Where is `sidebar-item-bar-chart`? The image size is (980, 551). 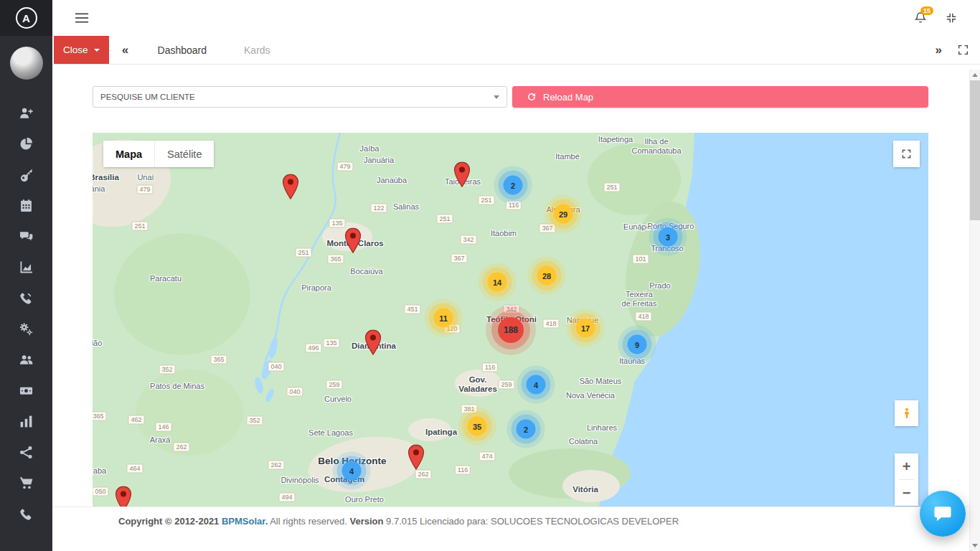
sidebar-item-bar-chart is located at coordinates (27, 423).